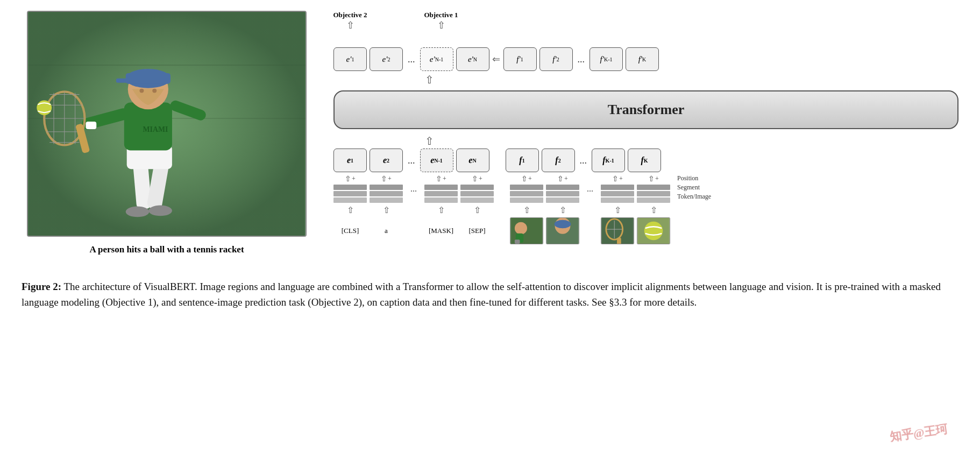  What do you see at coordinates (350, 59) in the screenshot?
I see `e-prime-1-box: e'1` at bounding box center [350, 59].